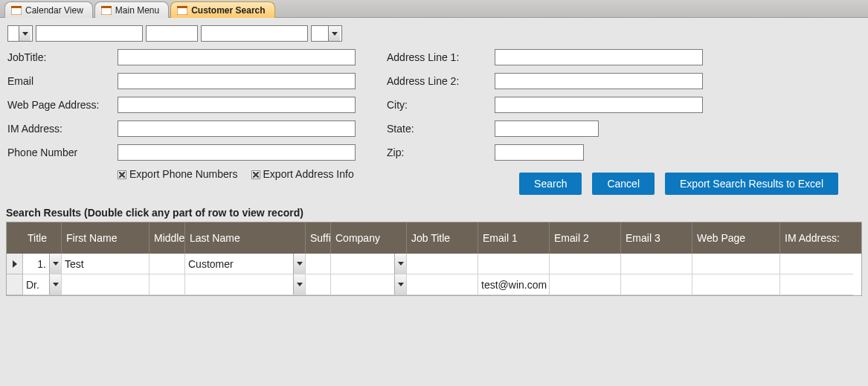 The image size is (868, 386). Describe the element at coordinates (254, 33) in the screenshot. I see `last-name-input` at that location.